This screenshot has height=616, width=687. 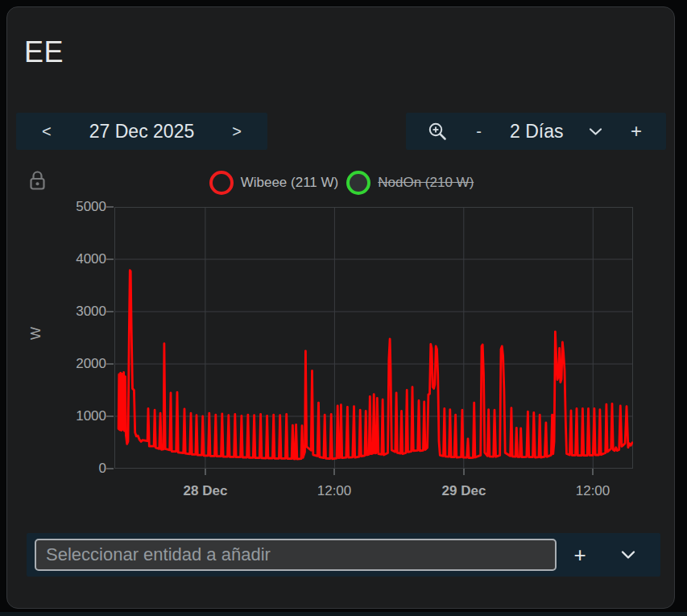 What do you see at coordinates (536, 131) in the screenshot?
I see `range-navigation: - 2 Días +` at bounding box center [536, 131].